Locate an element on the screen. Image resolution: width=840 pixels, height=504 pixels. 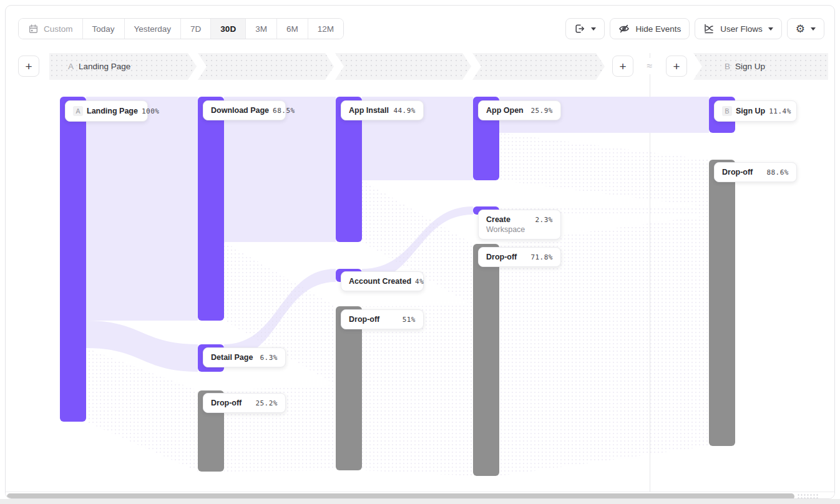
node-percentage: 25.2% is located at coordinates (265, 403).